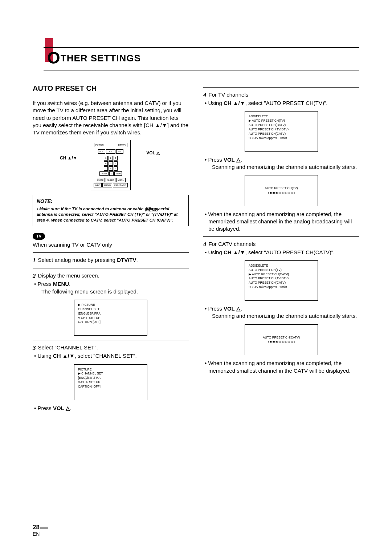 The height and width of the screenshot is (555, 392). Describe the element at coordinates (281, 191) in the screenshot. I see `osd-scan-tv: AUTO PRESET CH(TV) ▮▮▮▮▮▮▯▯▯▯▯▯▯▯▯▯▯▯` at that location.